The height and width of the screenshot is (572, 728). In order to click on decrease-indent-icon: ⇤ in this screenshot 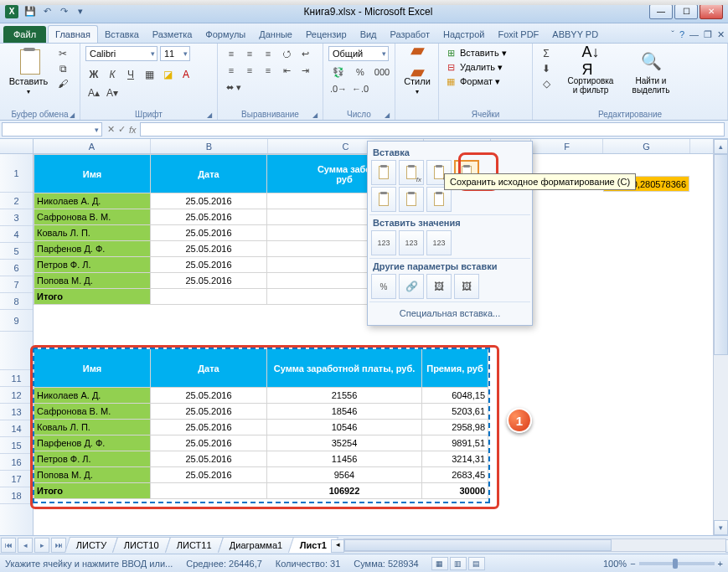, I will do `click(287, 70)`.